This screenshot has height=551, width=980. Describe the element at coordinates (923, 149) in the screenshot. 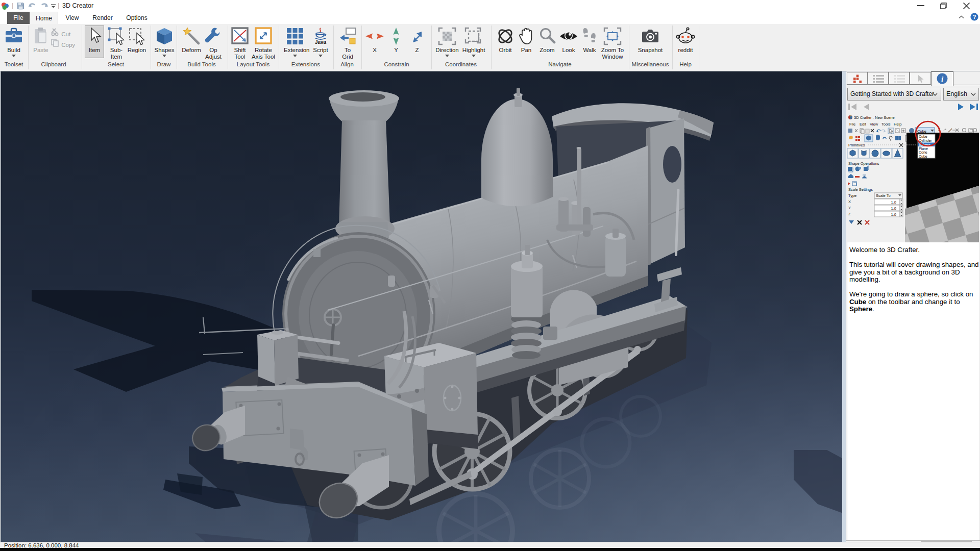

I see `svg-text: Plane` at that location.